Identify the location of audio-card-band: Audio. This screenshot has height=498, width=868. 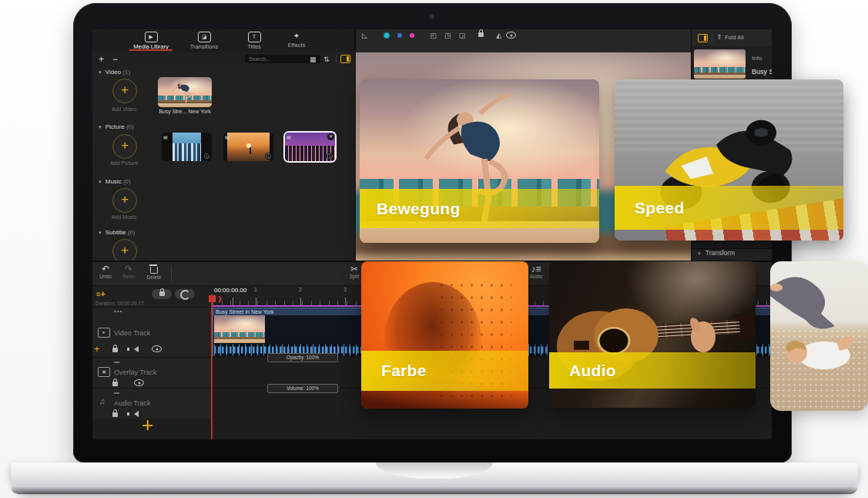
(652, 370).